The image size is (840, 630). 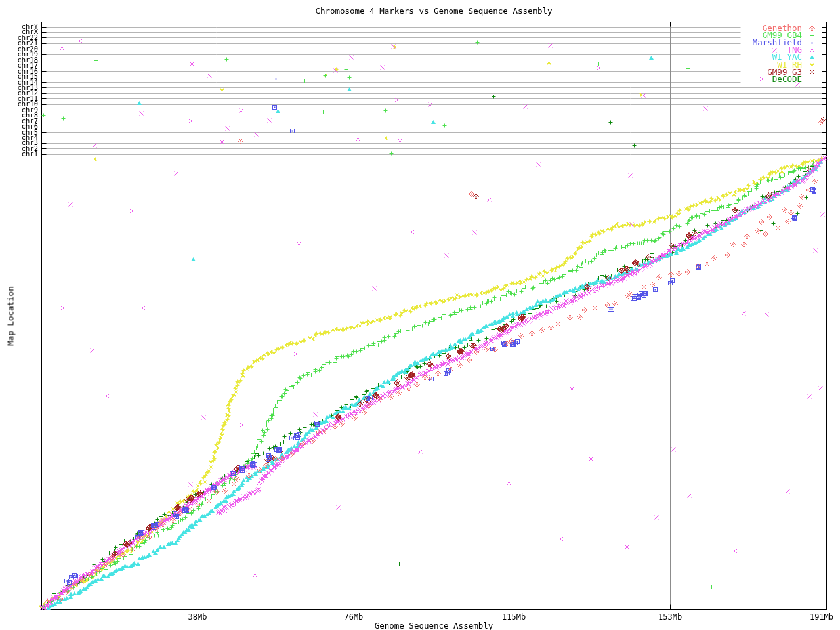 What do you see at coordinates (19, 154) in the screenshot?
I see `chromosome-row-label-chr1: chr1` at bounding box center [19, 154].